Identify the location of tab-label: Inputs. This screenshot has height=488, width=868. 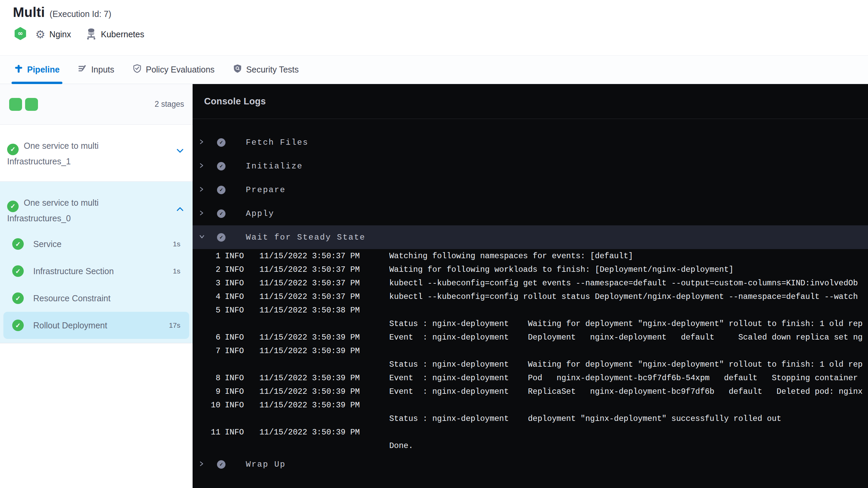
(103, 70).